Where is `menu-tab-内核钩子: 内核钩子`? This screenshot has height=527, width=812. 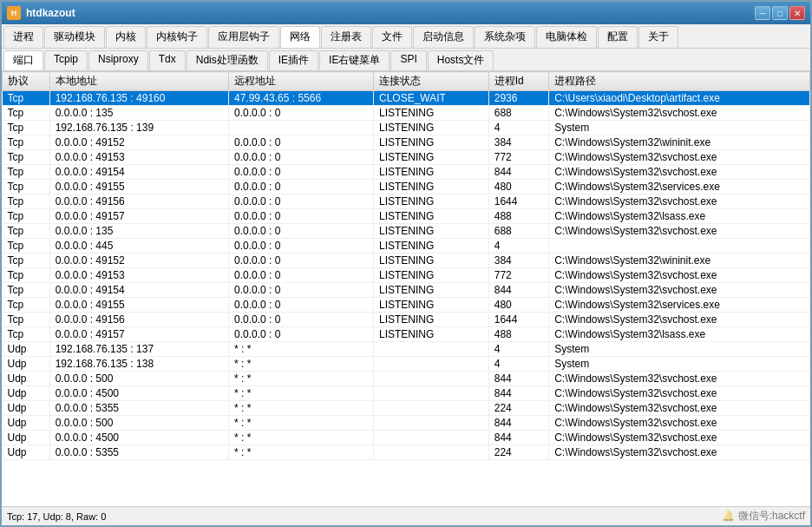 menu-tab-内核钩子: 内核钩子 is located at coordinates (177, 36).